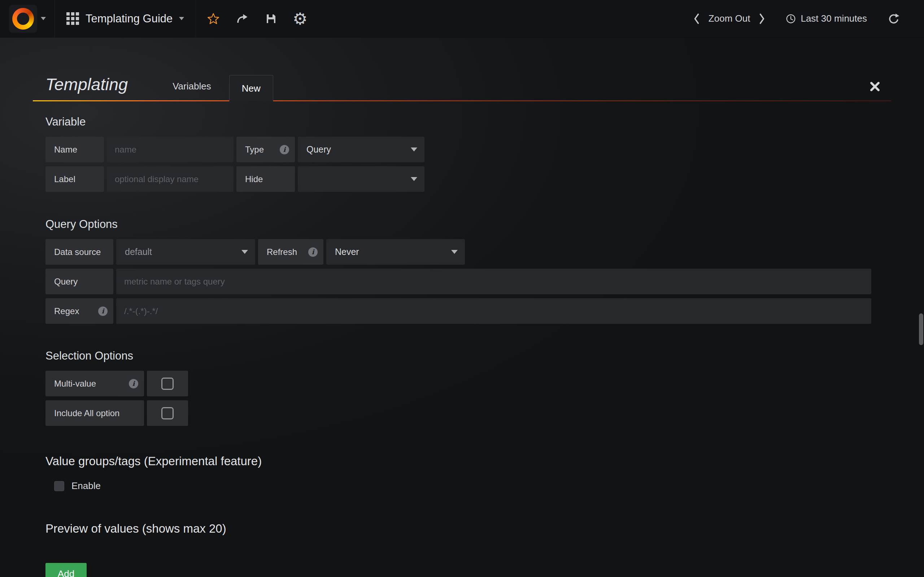  Describe the element at coordinates (361, 150) in the screenshot. I see `type-select: Query` at that location.